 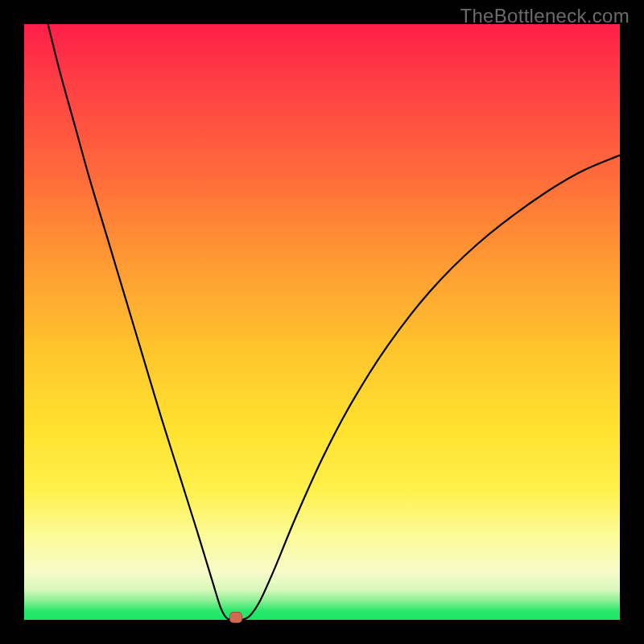 I want to click on minimum-point-marker, so click(x=236, y=617).